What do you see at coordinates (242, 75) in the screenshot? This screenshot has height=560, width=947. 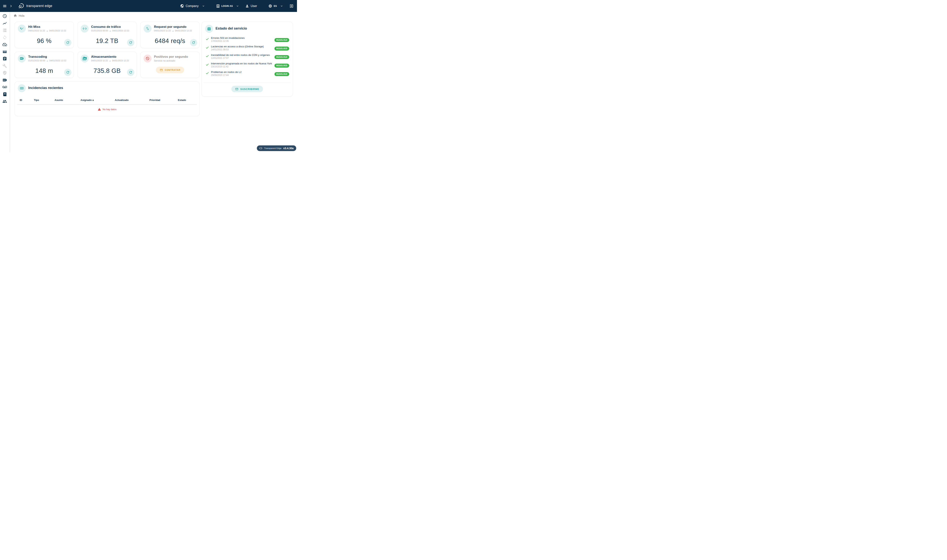 I see `incident-date: 29/09/2020 17:44` at bounding box center [242, 75].